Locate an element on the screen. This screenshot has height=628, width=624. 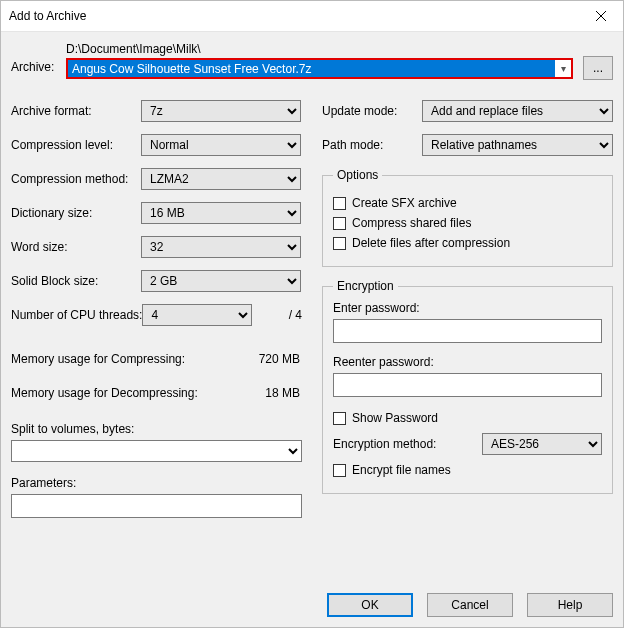
dictionary-size-label: Dictionary size: is located at coordinates (76, 213).